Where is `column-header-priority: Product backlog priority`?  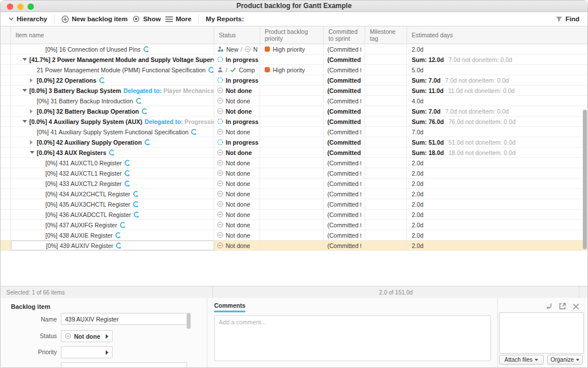
column-header-priority: Product backlog priority is located at coordinates (292, 35).